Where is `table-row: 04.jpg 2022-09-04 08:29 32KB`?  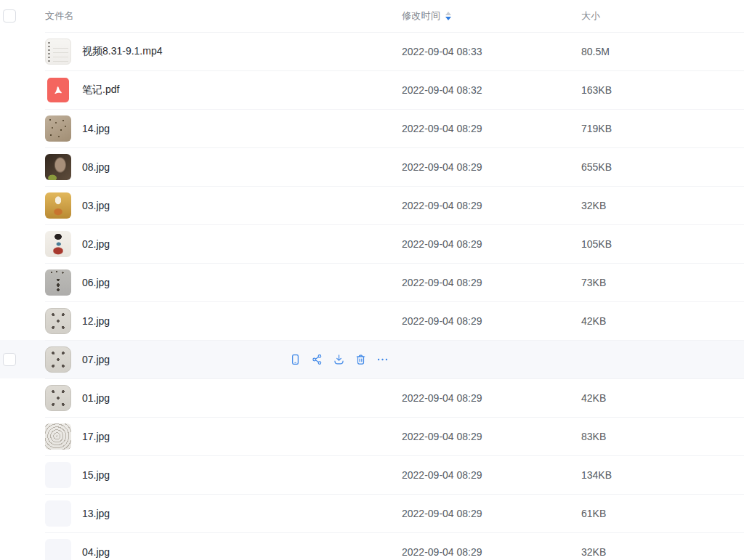
table-row: 04.jpg 2022-09-04 08:29 32KB is located at coordinates (372, 546).